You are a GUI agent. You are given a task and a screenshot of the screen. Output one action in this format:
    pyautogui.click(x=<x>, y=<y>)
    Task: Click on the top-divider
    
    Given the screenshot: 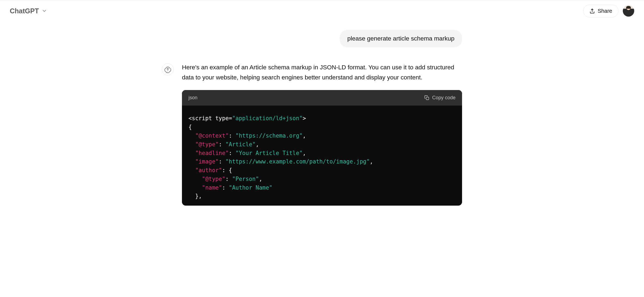 What is the action you would take?
    pyautogui.click(x=322, y=0)
    